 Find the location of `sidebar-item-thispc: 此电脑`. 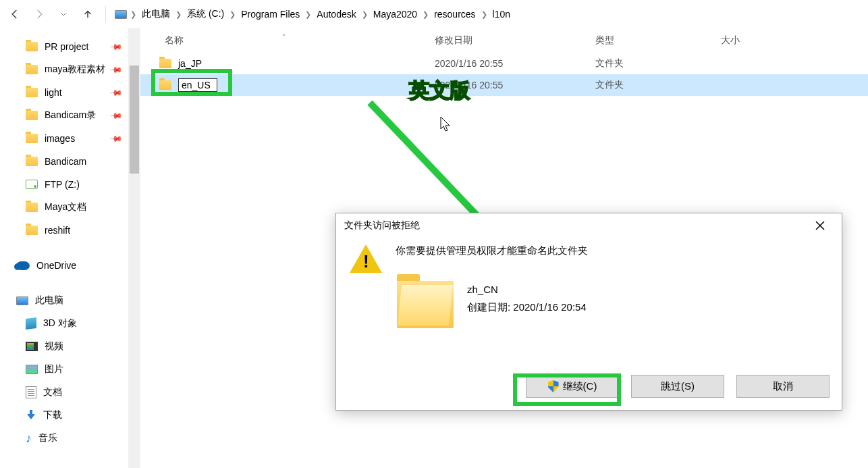

sidebar-item-thispc: 此电脑 is located at coordinates (70, 301).